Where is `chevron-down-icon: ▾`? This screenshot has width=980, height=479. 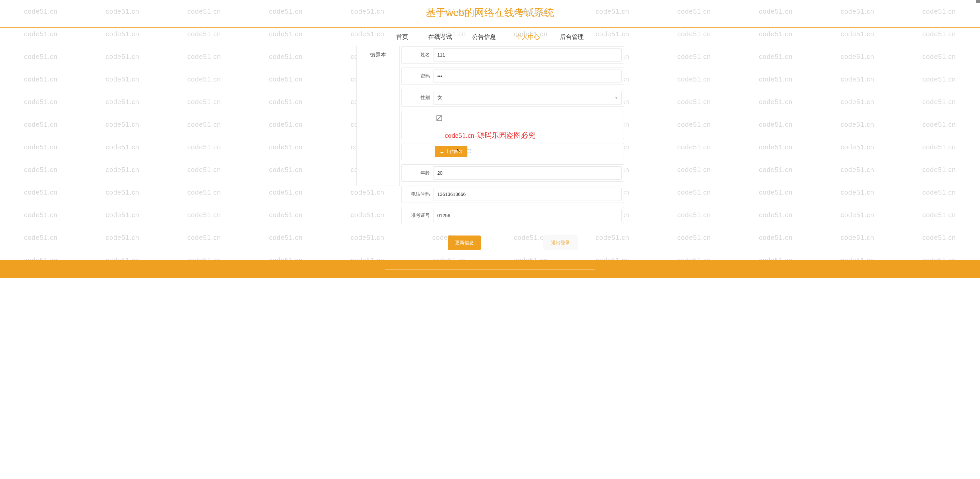 chevron-down-icon: ▾ is located at coordinates (616, 98).